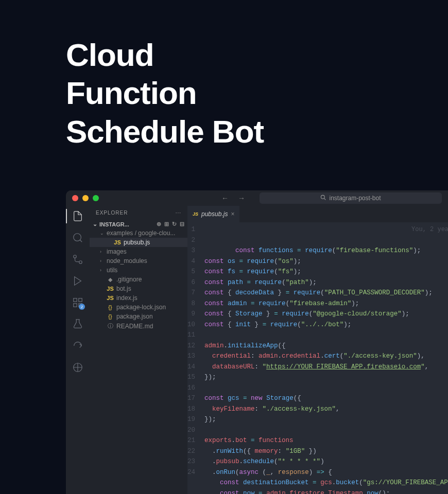  Describe the element at coordinates (139, 326) in the screenshot. I see `tree-item-README-md: ⓘREADME.md` at that location.